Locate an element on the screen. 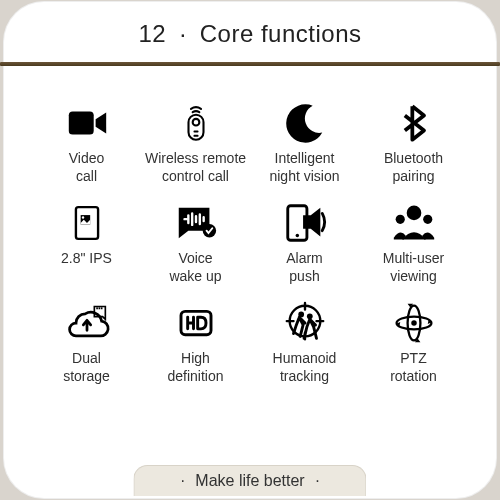  humanoid-tracking-icon is located at coordinates (305, 323).